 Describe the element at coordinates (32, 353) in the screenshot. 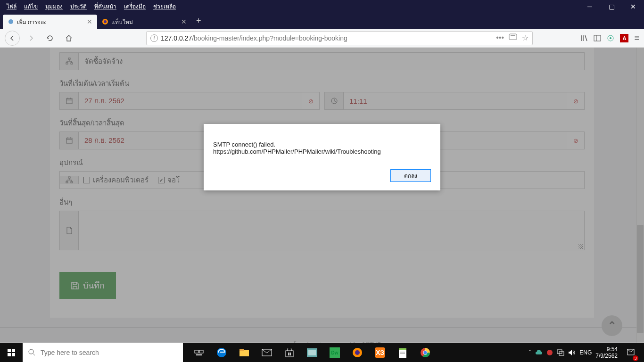

I see `search-icon` at that location.